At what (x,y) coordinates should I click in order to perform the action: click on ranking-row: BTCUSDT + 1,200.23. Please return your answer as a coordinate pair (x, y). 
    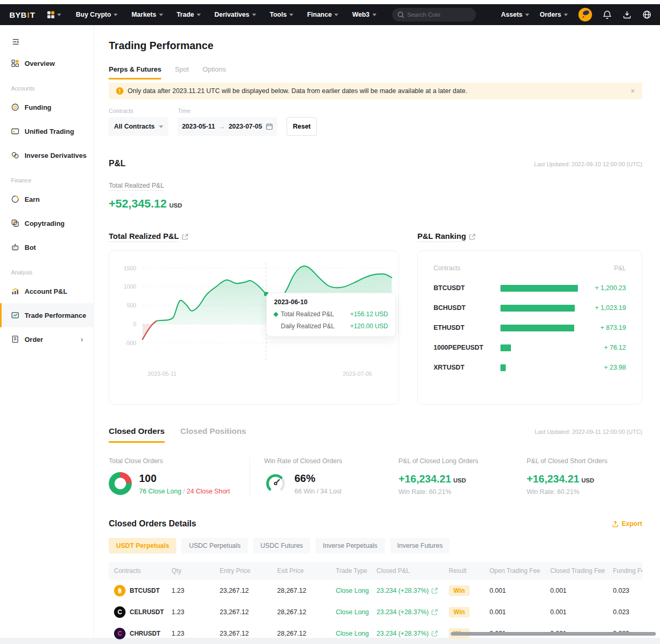
    Looking at the image, I should click on (530, 288).